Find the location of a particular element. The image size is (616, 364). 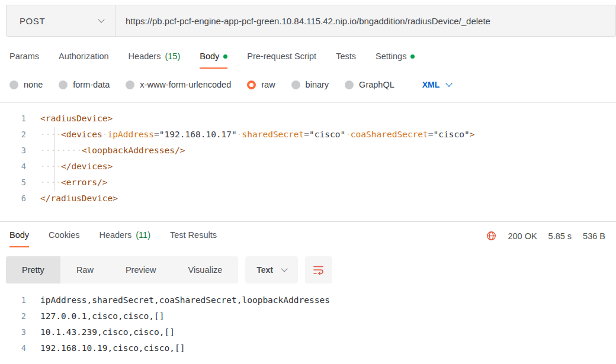

settings-filled-dot is located at coordinates (412, 57).